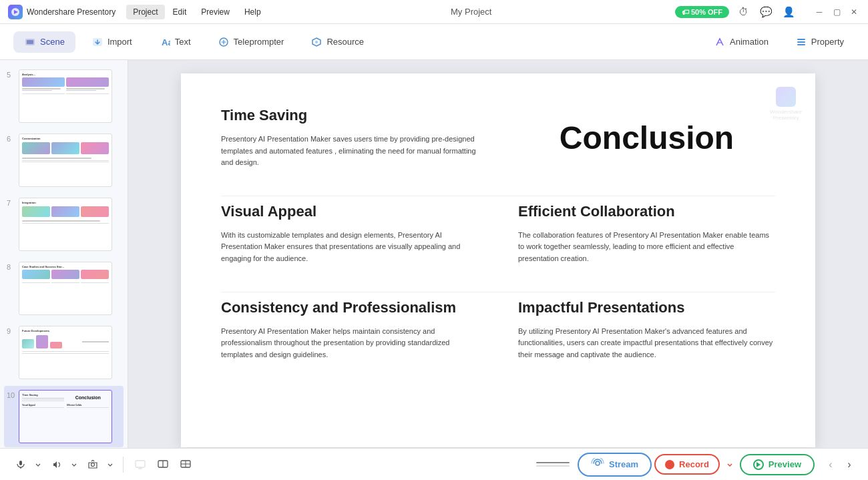 The image size is (868, 480). Describe the element at coordinates (434, 42) in the screenshot. I see `toolbar: Scene Import Aa Text Teleprompter Resour…` at that location.